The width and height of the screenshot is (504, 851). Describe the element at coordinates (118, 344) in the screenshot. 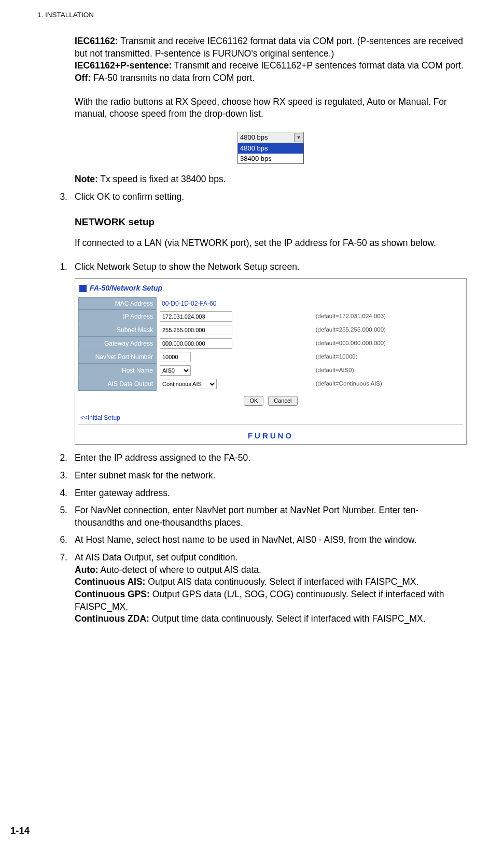

I see `gateway-label: Gateway Address` at that location.